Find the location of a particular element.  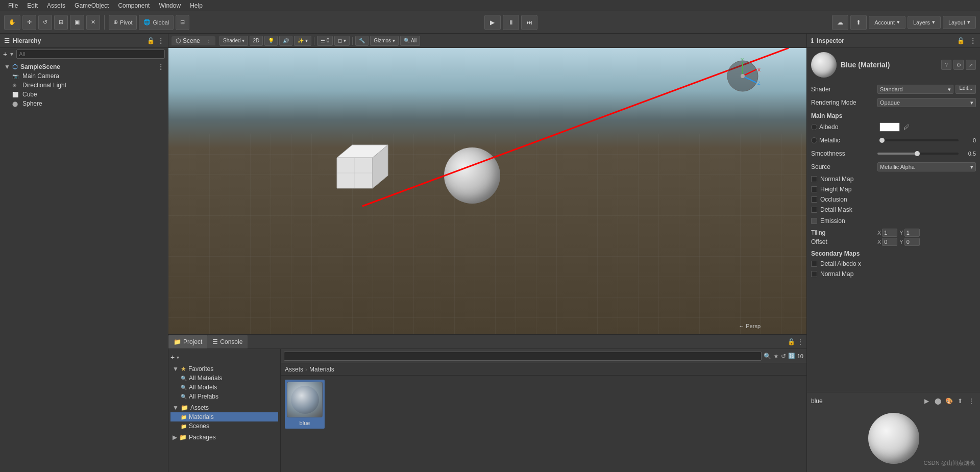

project-item-scenes: 📁 Scenes is located at coordinates (225, 426).